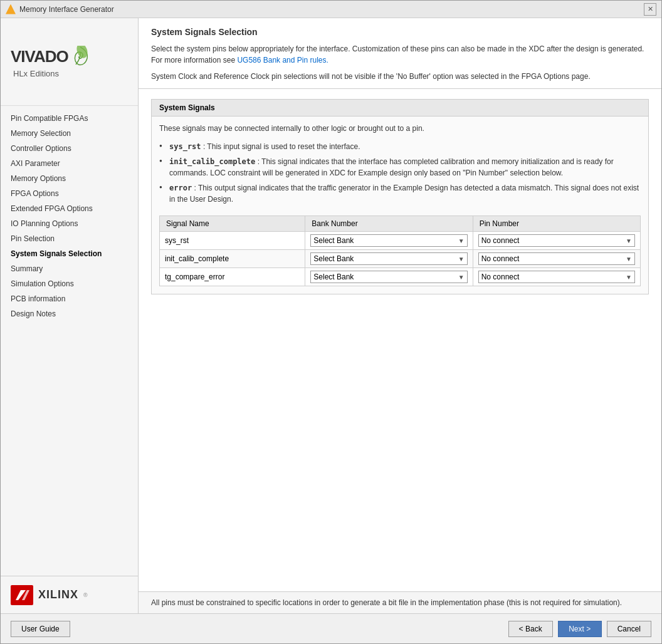 The image size is (662, 644). What do you see at coordinates (69, 224) in the screenshot?
I see `sidebar-item-io-planning-options: IO Planning Options` at bounding box center [69, 224].